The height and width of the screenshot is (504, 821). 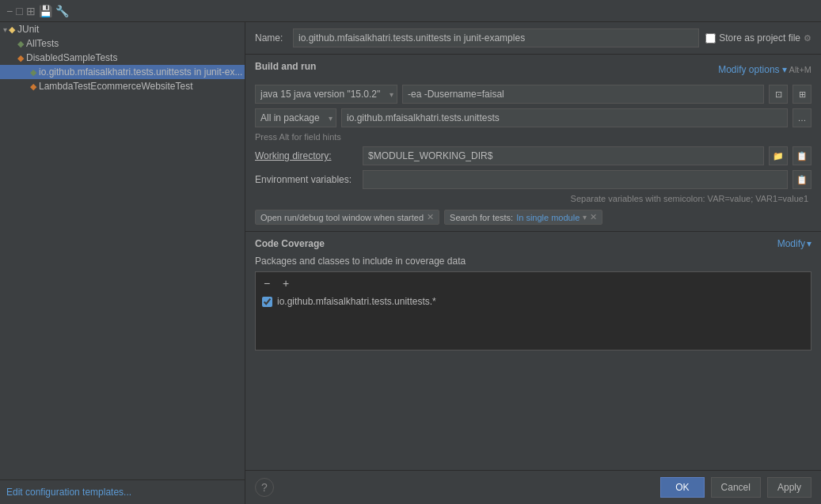 What do you see at coordinates (749, 70) in the screenshot?
I see `modify-options-label: Modify options` at bounding box center [749, 70].